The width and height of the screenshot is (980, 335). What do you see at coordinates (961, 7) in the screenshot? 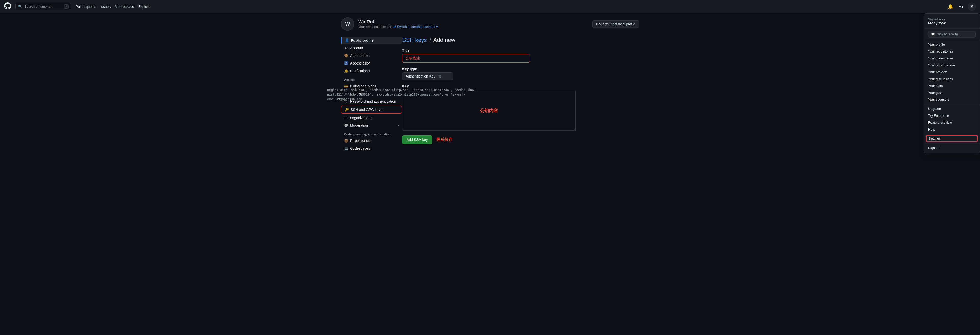
I see `topnav-right: 🔔 +▾ M` at bounding box center [961, 7].